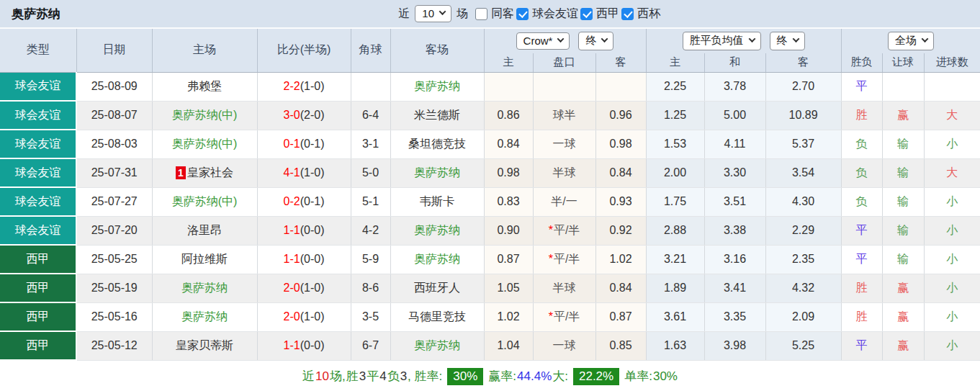 The image size is (980, 391). Describe the element at coordinates (204, 230) in the screenshot. I see `home-team-name: 洛里昂` at that location.